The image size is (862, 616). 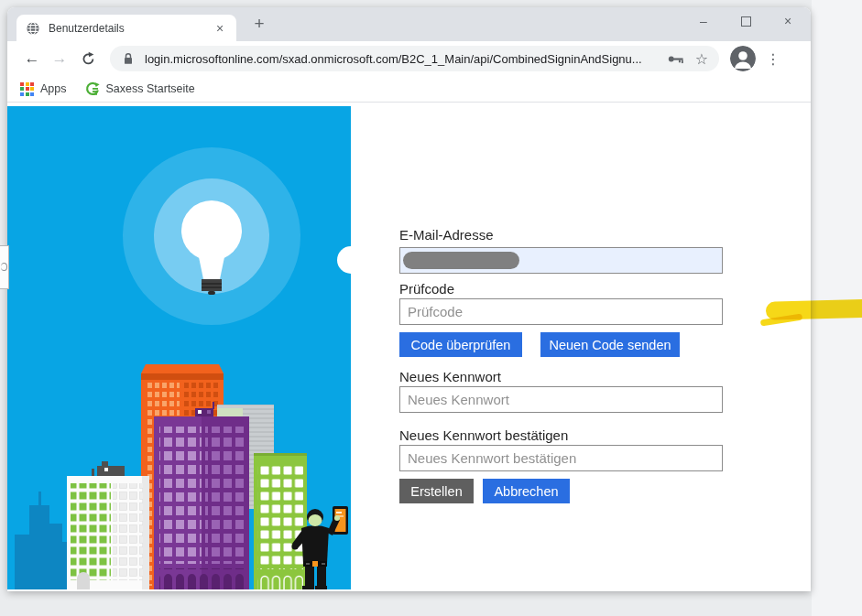 What do you see at coordinates (561, 458) in the screenshot?
I see `confirm-password-input` at bounding box center [561, 458].